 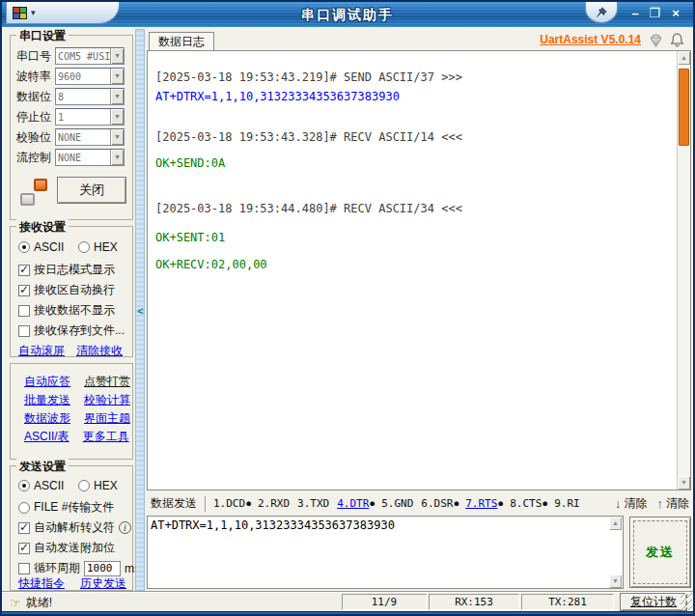 I want to click on escape-parse-label: 自动解析转义符, so click(x=74, y=527).